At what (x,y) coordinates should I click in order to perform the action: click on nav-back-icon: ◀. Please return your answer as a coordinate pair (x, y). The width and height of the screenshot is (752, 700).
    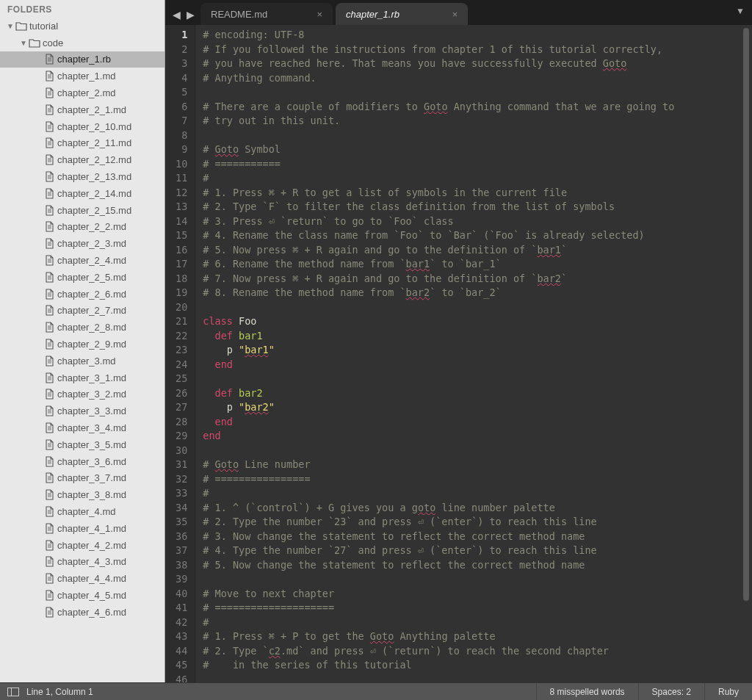
    Looking at the image, I should click on (176, 15).